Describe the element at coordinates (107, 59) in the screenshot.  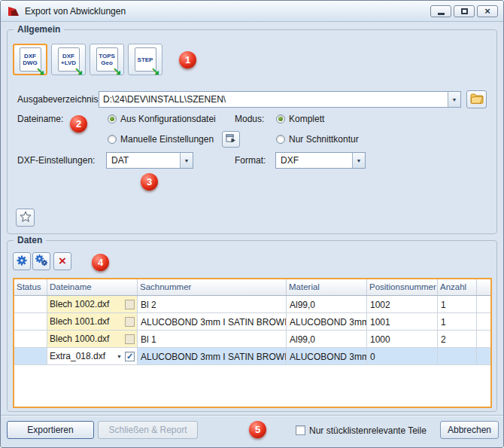
I see `format-button-tops-geo: TOPS Geo ↘` at that location.